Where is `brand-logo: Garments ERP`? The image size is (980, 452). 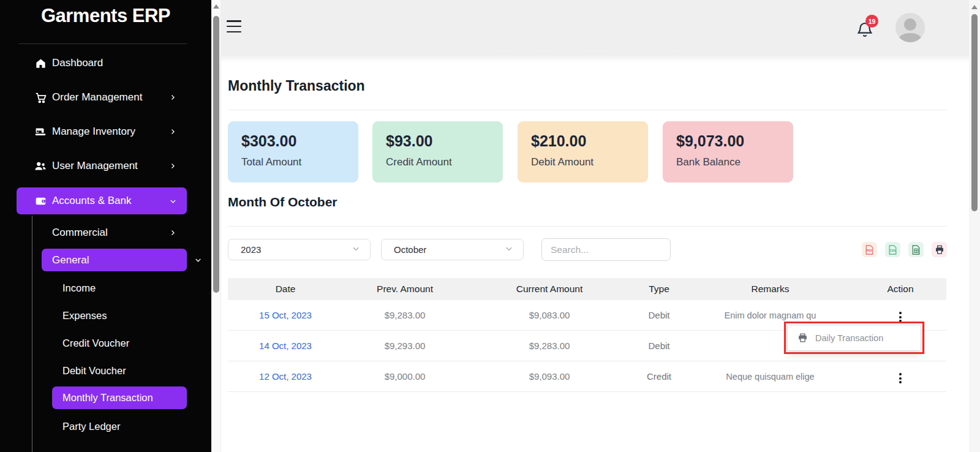 brand-logo: Garments ERP is located at coordinates (105, 16).